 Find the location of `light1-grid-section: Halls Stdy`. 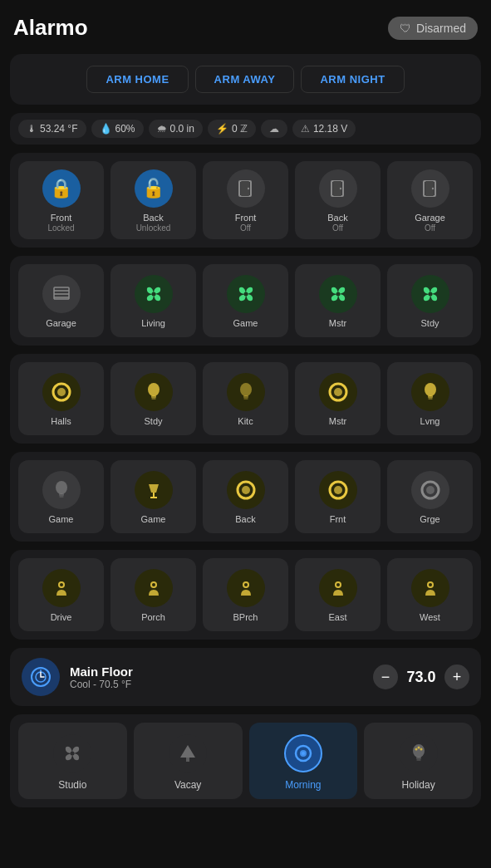

light1-grid-section: Halls Stdy is located at coordinates (246, 399).